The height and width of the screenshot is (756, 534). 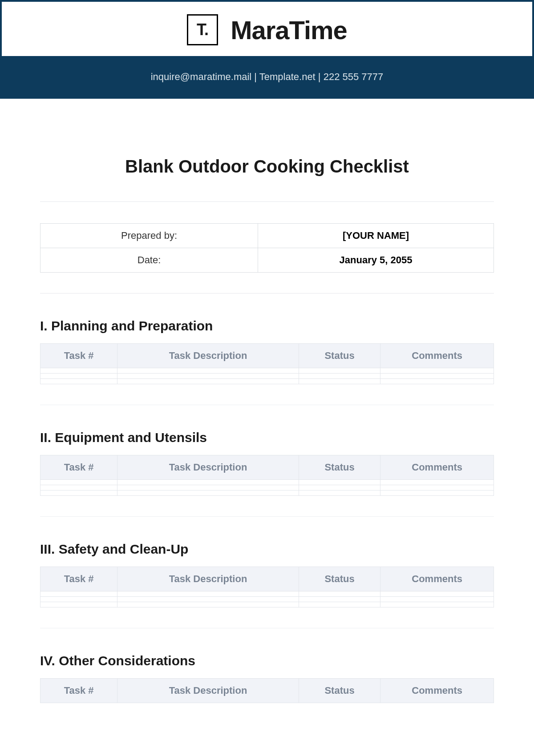 I want to click on logo-text: T., so click(x=202, y=30).